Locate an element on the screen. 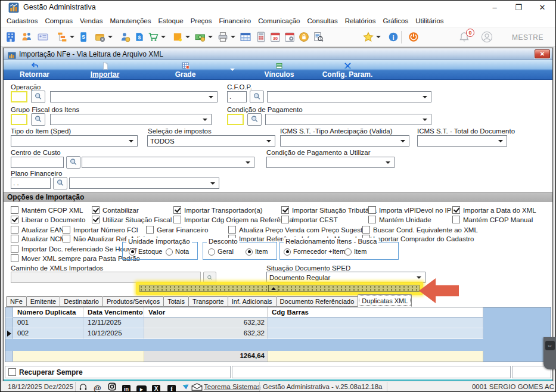  checkbox-atualizar-ncm: Atualizar NCM is located at coordinates (38, 239).